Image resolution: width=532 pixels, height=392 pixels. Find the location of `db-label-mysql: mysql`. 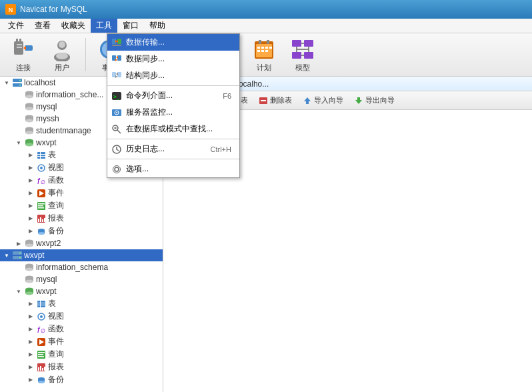

db-label-mysql: mysql is located at coordinates (47, 107).